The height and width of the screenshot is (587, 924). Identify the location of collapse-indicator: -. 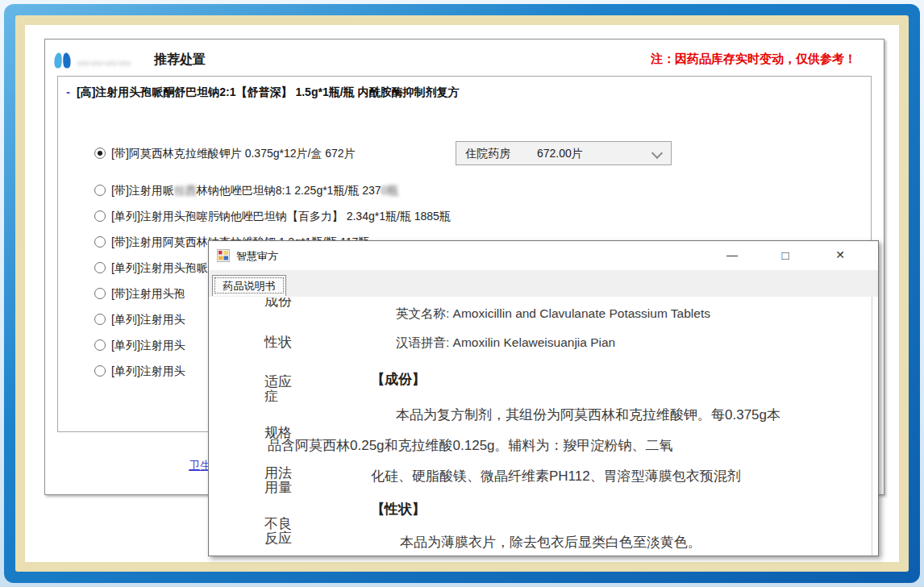
(68, 92).